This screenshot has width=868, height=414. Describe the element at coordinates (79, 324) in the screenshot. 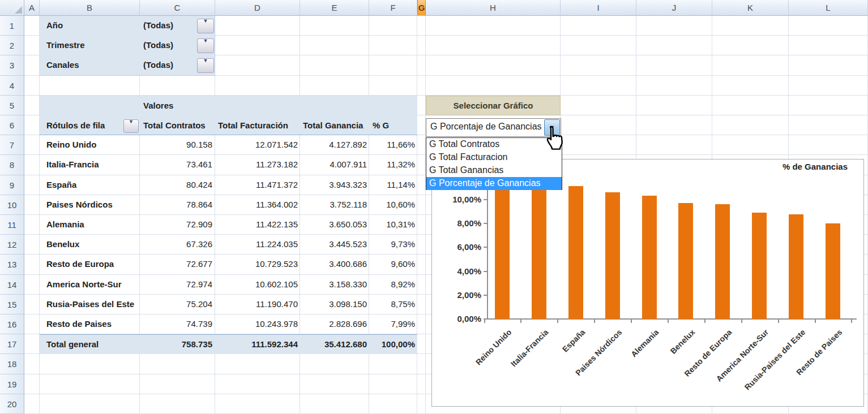

I see `pivot-row-label: Resto de Paises` at that location.